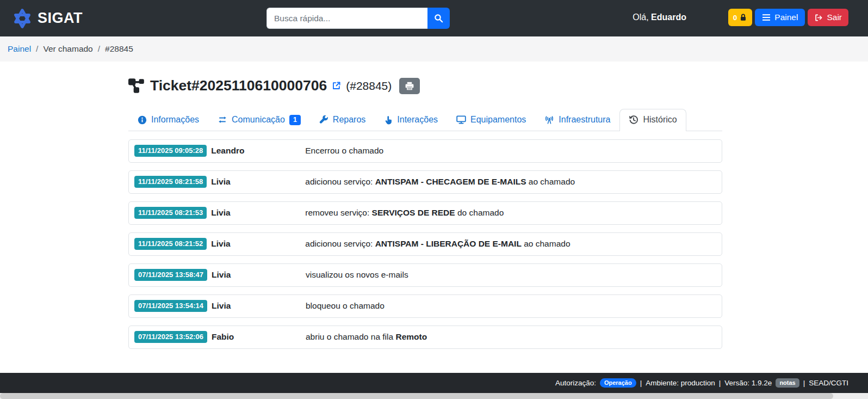 The image size is (868, 399). I want to click on history-icon, so click(634, 120).